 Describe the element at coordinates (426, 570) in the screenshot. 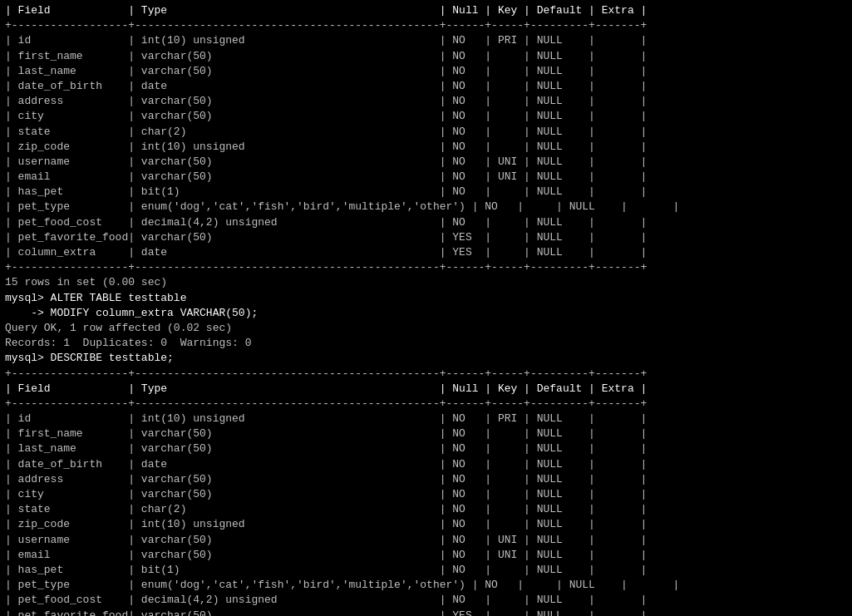

I see `terminal-line-39: | has_pet | bit(1) | NO | | NULL | |` at that location.